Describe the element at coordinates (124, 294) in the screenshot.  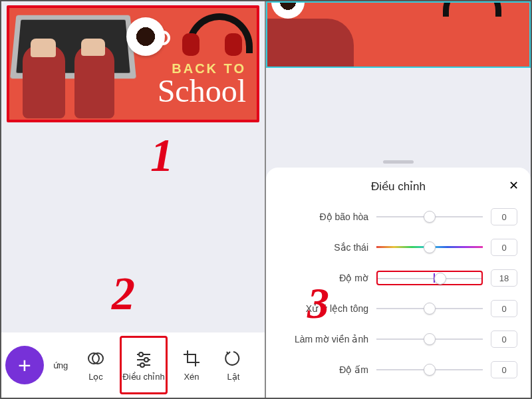
I see `annotation-2: 2` at that location.